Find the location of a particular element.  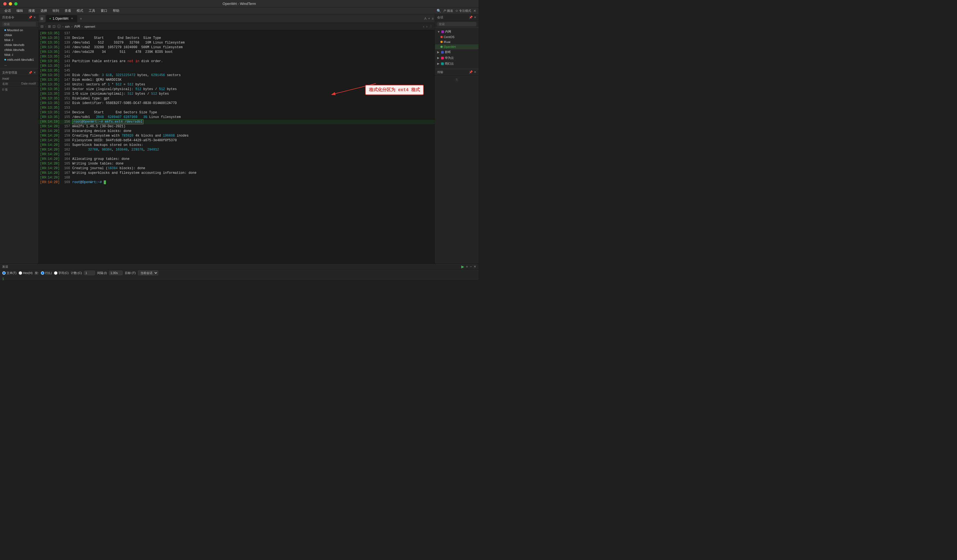

toolbar-more: ⋮ is located at coordinates (431, 27).